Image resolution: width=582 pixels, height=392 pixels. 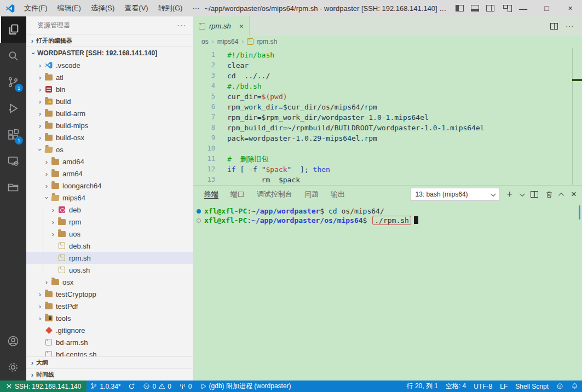 What do you see at coordinates (367, 220) in the screenshot?
I see `terminal-text: $` at bounding box center [367, 220].